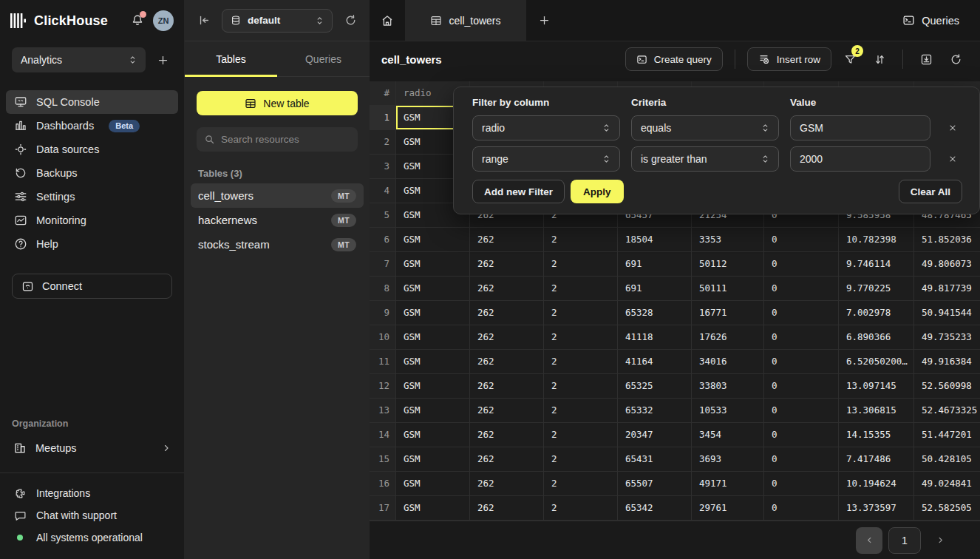  Describe the element at coordinates (324, 59) in the screenshot. I see `tab-queries: Queries` at that location.